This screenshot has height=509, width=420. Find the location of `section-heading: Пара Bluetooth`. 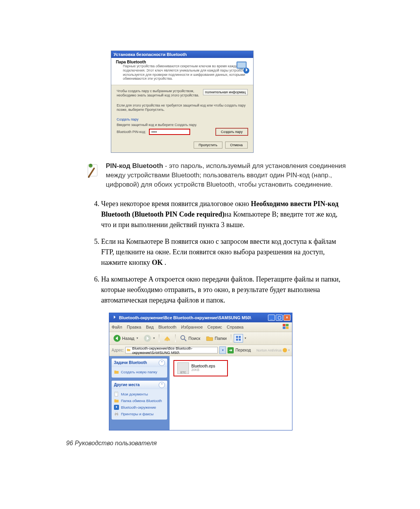

section-heading: Пара Bluetooth is located at coordinates (183, 62).